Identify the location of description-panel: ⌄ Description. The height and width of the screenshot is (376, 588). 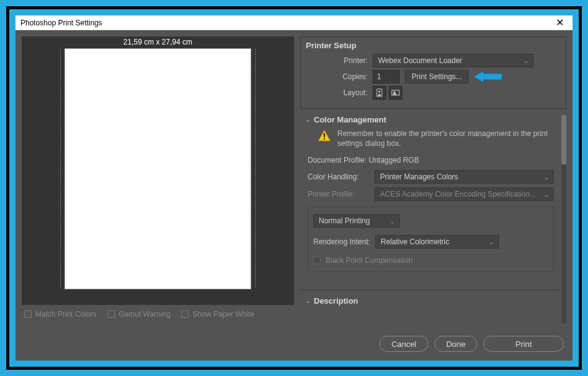
(430, 302).